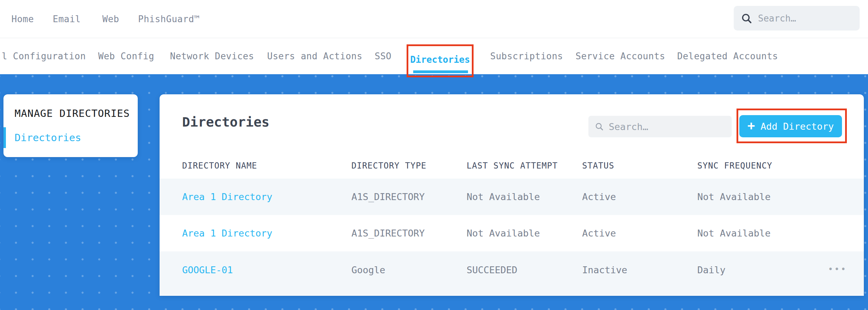 The width and height of the screenshot is (868, 310). Describe the element at coordinates (5, 138) in the screenshot. I see `active-item-indicator` at that location.